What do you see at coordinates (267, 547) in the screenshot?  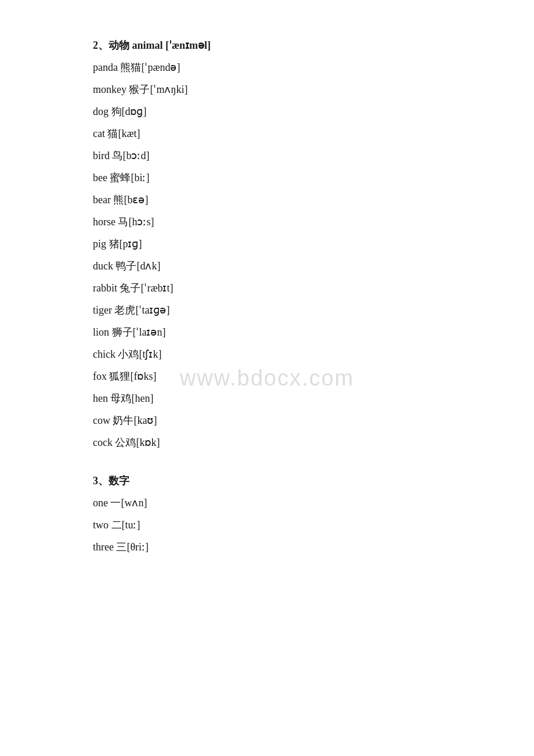 I see `list-item: three 三[θriː]` at bounding box center [267, 547].